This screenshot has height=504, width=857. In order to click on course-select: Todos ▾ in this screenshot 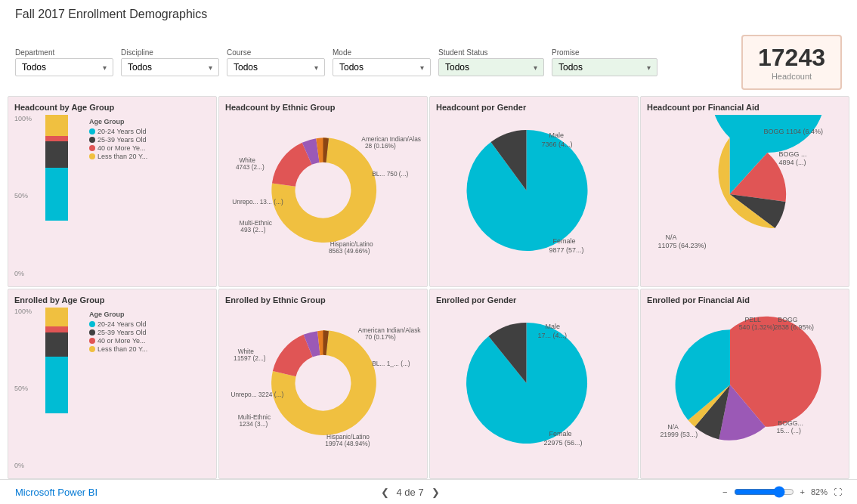, I will do `click(276, 67)`.